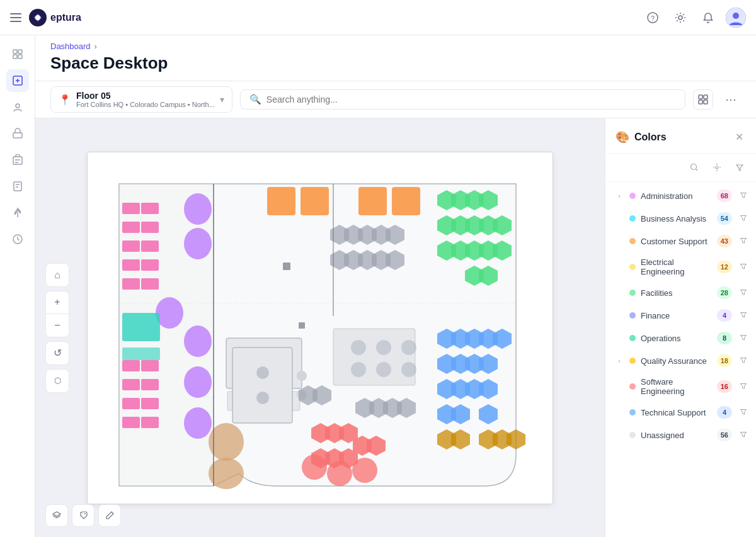  What do you see at coordinates (57, 381) in the screenshot?
I see `3d-btn: ⬡` at bounding box center [57, 381].